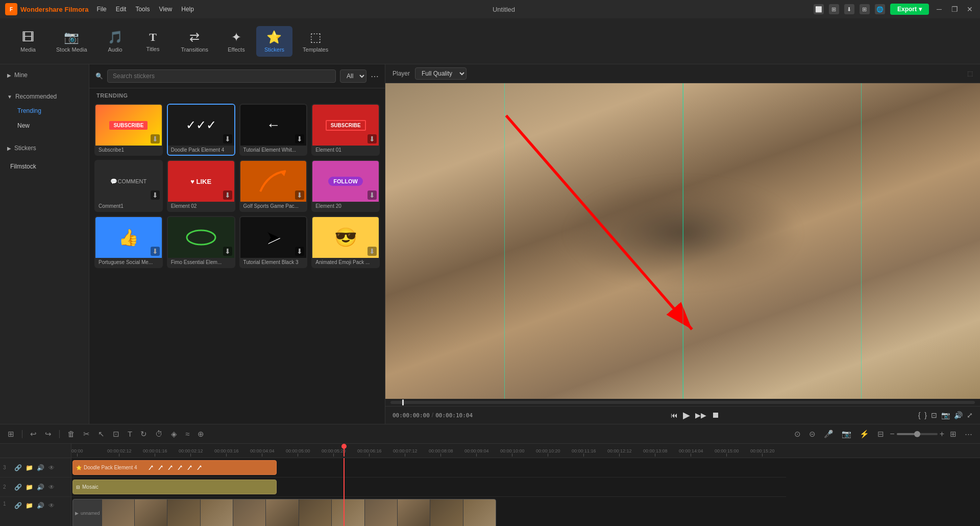  Describe the element at coordinates (300, 195) in the screenshot. I see `download-icon-golf: ⬇` at that location.